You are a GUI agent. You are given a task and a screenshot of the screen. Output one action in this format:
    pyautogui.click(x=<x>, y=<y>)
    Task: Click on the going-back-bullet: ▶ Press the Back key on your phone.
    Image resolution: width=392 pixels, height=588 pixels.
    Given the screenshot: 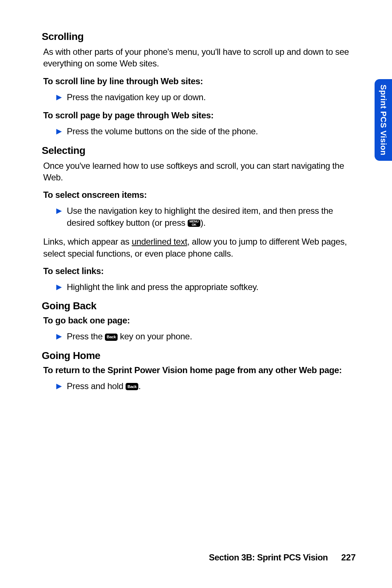 What is the action you would take?
    pyautogui.click(x=206, y=336)
    